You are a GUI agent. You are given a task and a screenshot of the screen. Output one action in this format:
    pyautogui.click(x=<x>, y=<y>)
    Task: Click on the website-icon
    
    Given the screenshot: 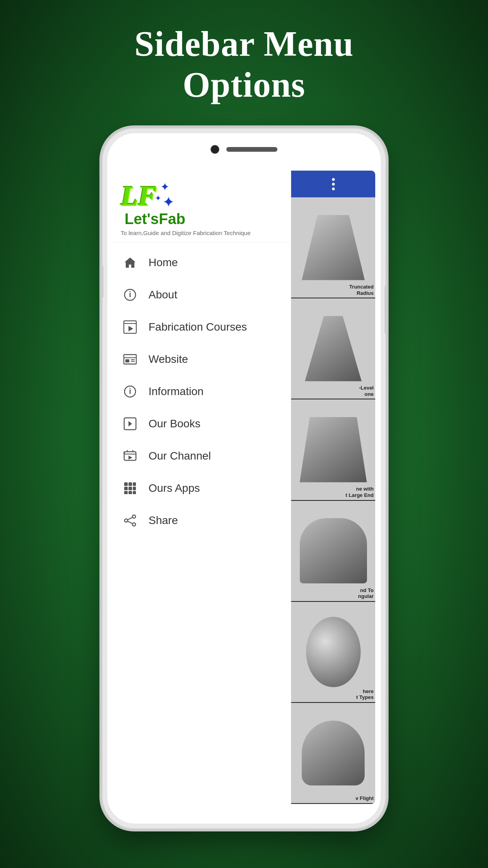 What is the action you would take?
    pyautogui.click(x=130, y=359)
    